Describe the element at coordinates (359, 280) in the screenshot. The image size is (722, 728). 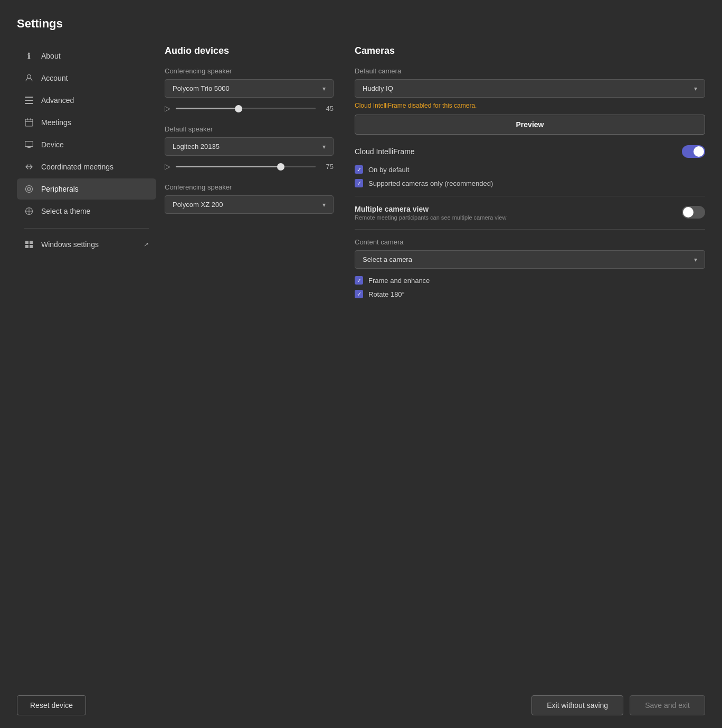
I see `frame-enhance-checkbox: ✓` at that location.